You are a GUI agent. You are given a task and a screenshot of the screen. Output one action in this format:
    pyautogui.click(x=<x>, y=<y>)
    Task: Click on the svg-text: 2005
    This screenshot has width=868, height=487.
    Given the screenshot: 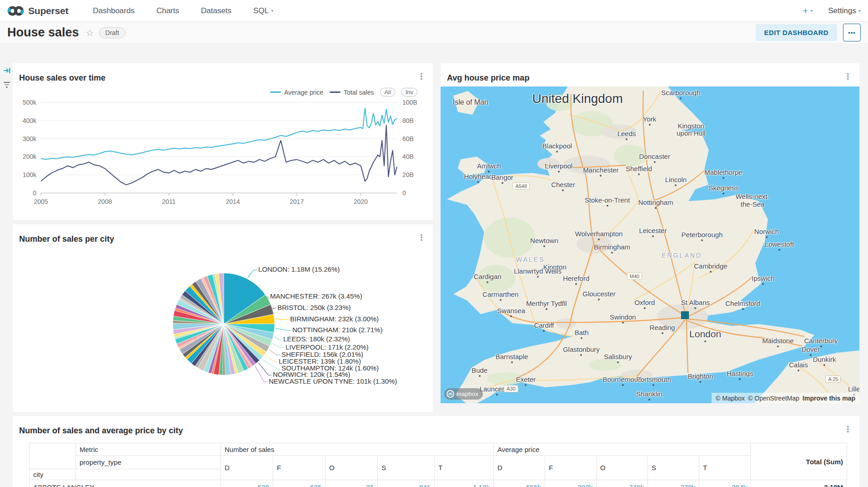 What is the action you would take?
    pyautogui.click(x=41, y=202)
    